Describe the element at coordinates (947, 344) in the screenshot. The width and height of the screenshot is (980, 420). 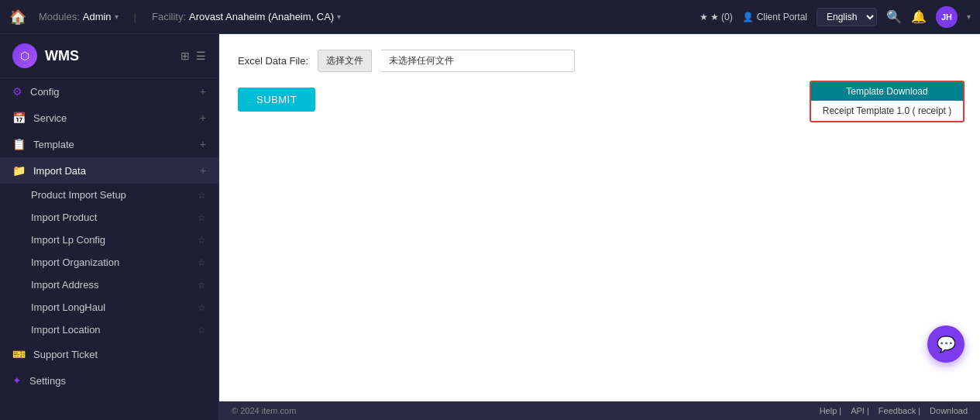
I see `chat-icon: 💬` at that location.